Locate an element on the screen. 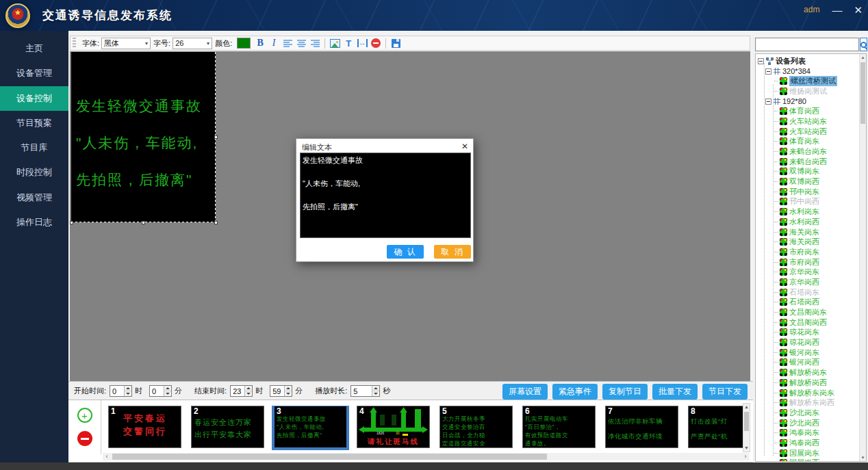 The width and height of the screenshot is (868, 470). device-name: 文昌阁岗西 is located at coordinates (808, 323).